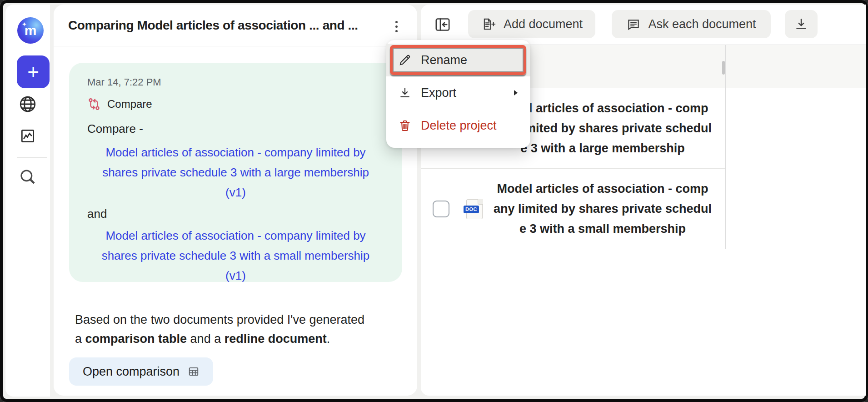  I want to click on assistant-response: Based on the two documents provided I've…, so click(241, 329).